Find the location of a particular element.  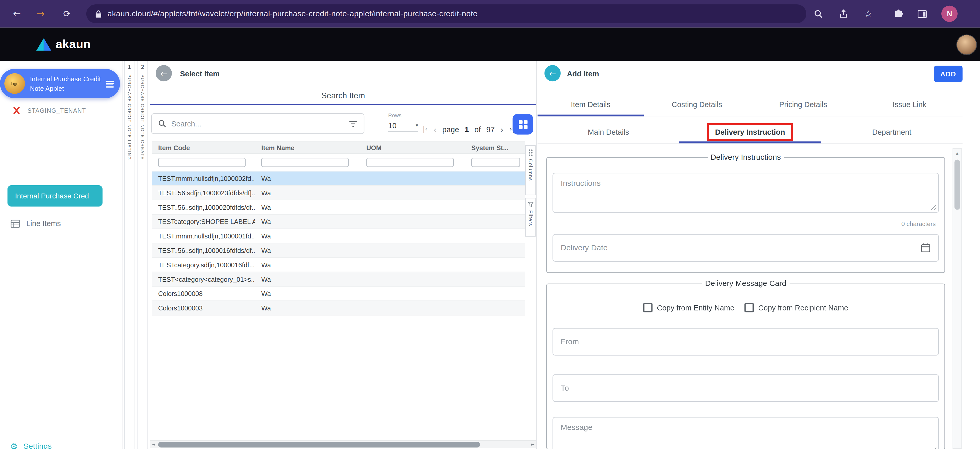

browser-back-button: ← is located at coordinates (17, 14).